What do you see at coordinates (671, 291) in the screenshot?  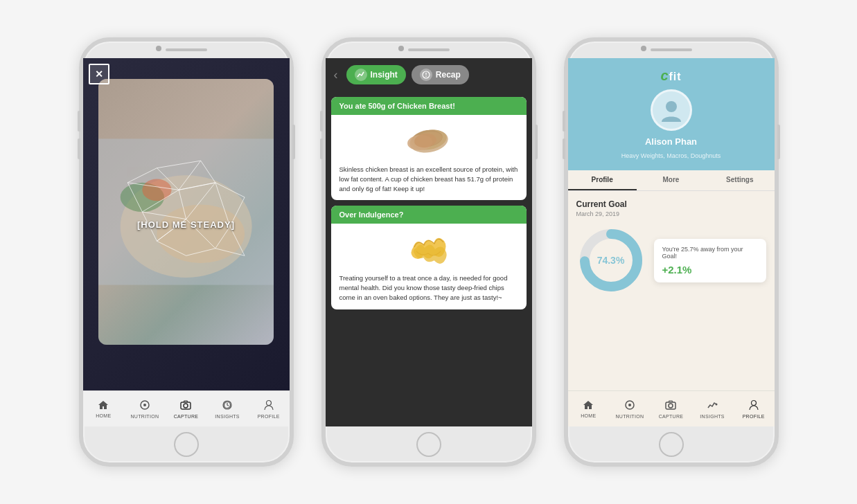 I see `profile-body: Current Goal March 29, 2019 74.3%` at bounding box center [671, 291].